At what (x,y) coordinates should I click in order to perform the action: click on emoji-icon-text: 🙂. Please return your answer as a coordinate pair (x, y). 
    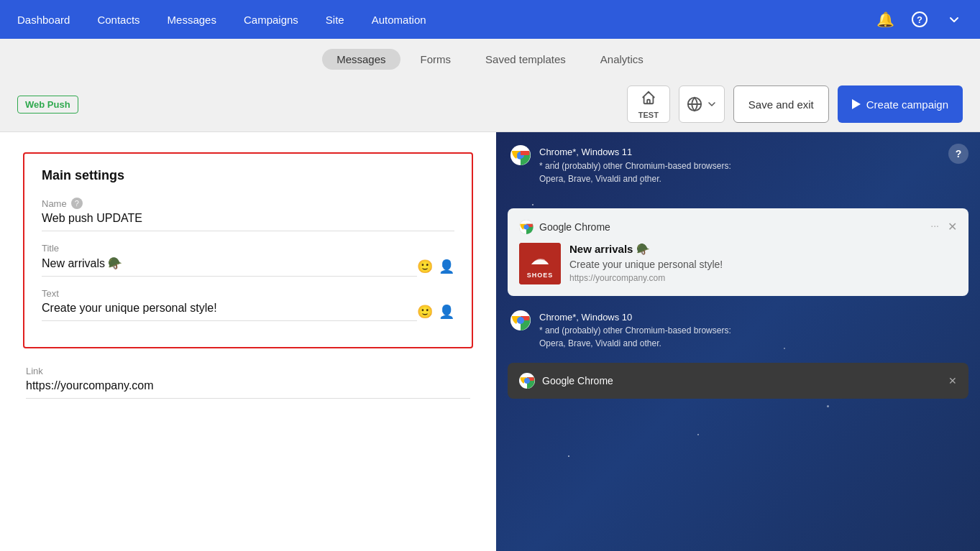
    Looking at the image, I should click on (425, 312).